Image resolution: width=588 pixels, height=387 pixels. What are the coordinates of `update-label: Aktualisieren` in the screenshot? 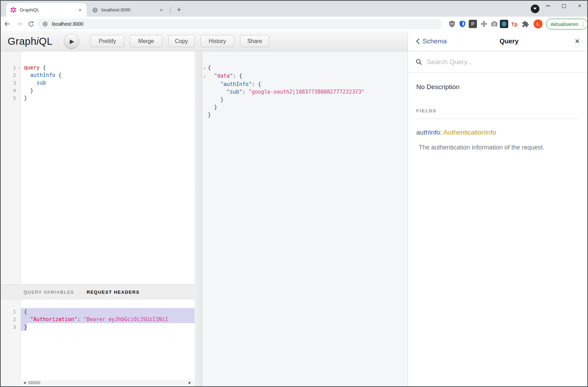 It's located at (564, 24).